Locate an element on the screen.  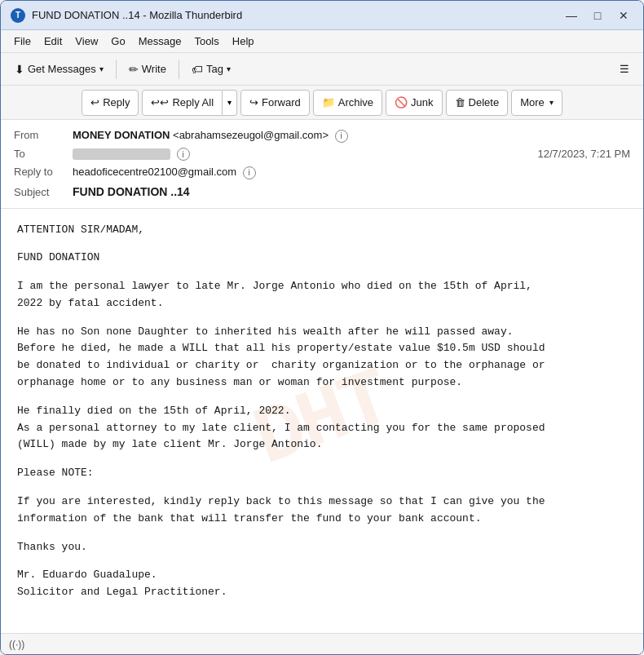
body-paragraph-2: I am the personal lawyer to late Mr. Jor… is located at coordinates (322, 295).